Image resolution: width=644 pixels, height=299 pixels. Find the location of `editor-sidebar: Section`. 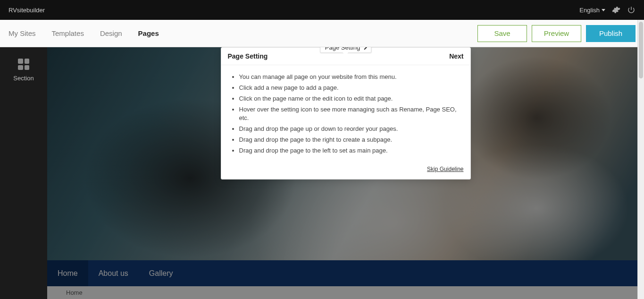

editor-sidebar: Section is located at coordinates (24, 173).